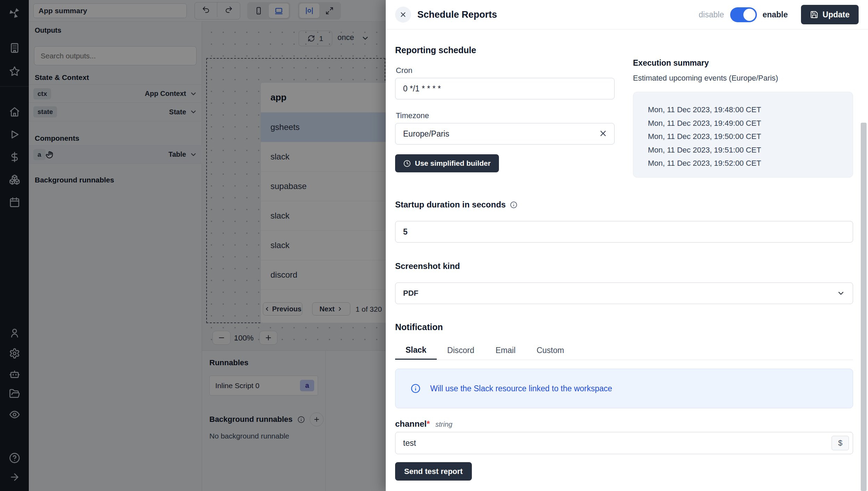 This screenshot has height=491, width=868. I want to click on update-button: Update, so click(830, 15).